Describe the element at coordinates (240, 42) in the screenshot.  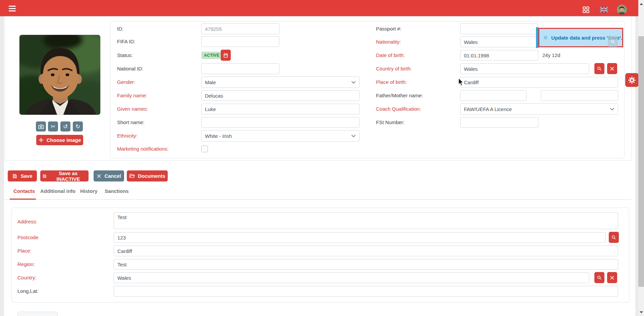
I see `fifa-id-field` at that location.